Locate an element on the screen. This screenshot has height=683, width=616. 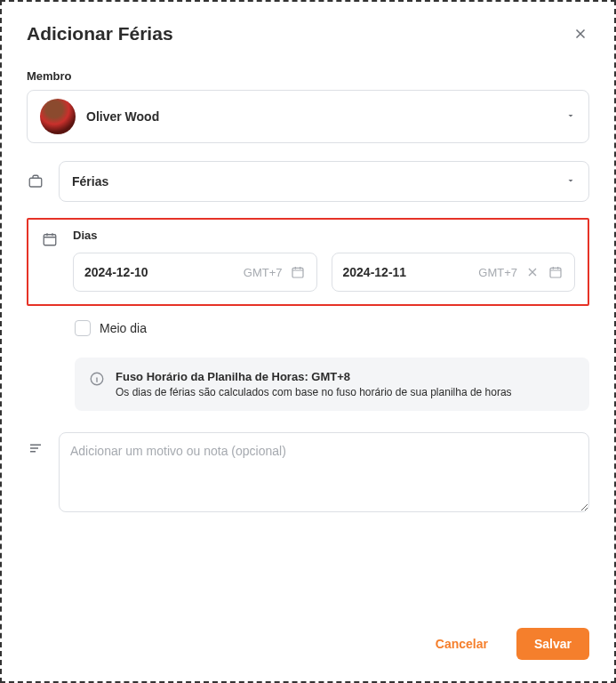
member-name: Oliver Wood is located at coordinates (123, 117).